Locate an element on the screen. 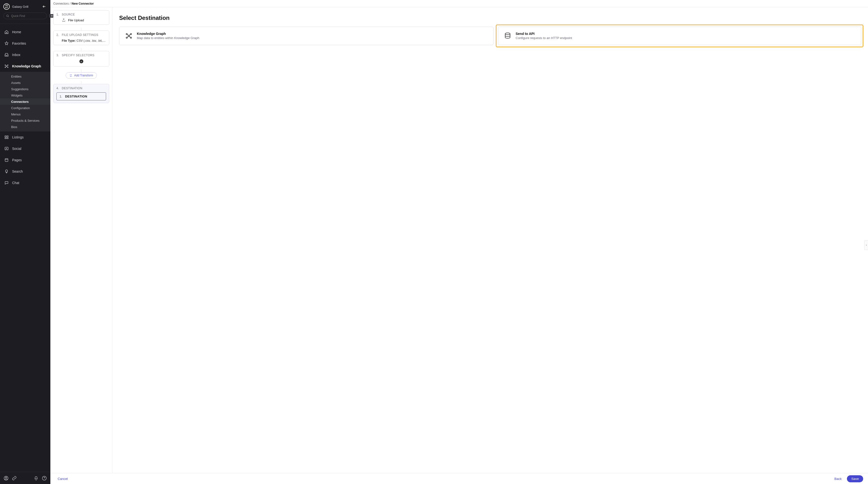 The image size is (868, 484). page-title: Select Destination is located at coordinates (490, 18).